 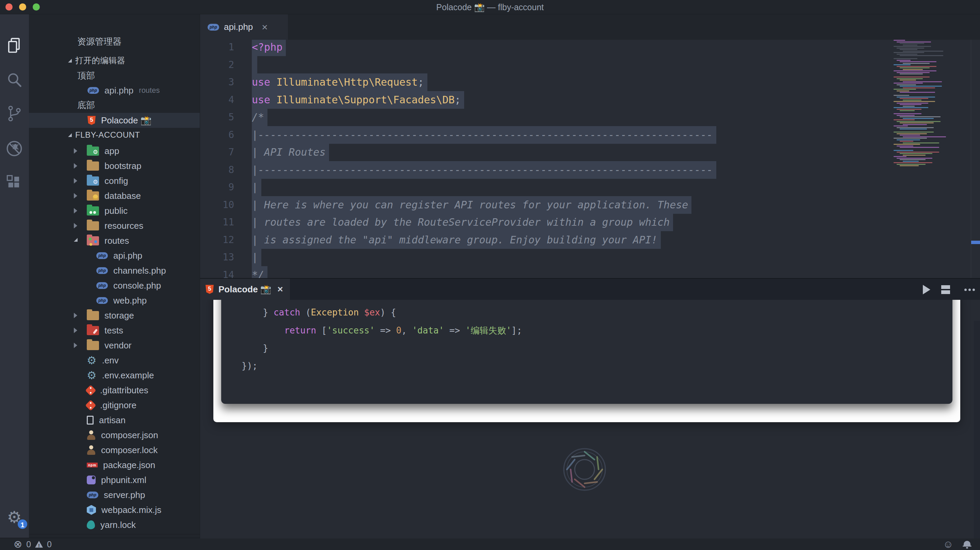 What do you see at coordinates (115, 41) in the screenshot?
I see `sidebar-title: 资源管理器` at bounding box center [115, 41].